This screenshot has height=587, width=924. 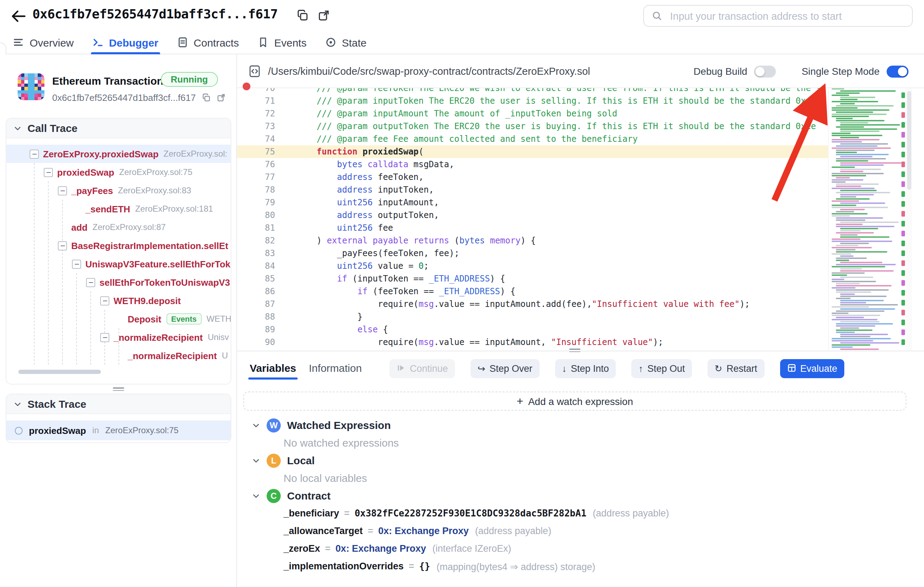 What do you see at coordinates (256, 304) in the screenshot?
I see `line-number: 87` at bounding box center [256, 304].